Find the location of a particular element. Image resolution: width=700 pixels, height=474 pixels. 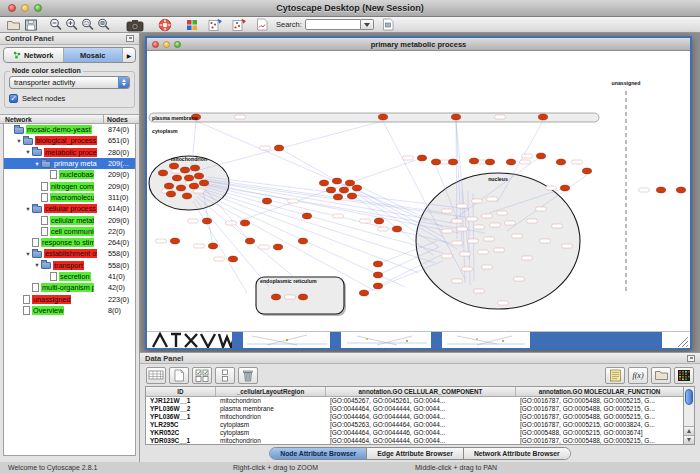

zoom-selected-icon is located at coordinates (88, 25).